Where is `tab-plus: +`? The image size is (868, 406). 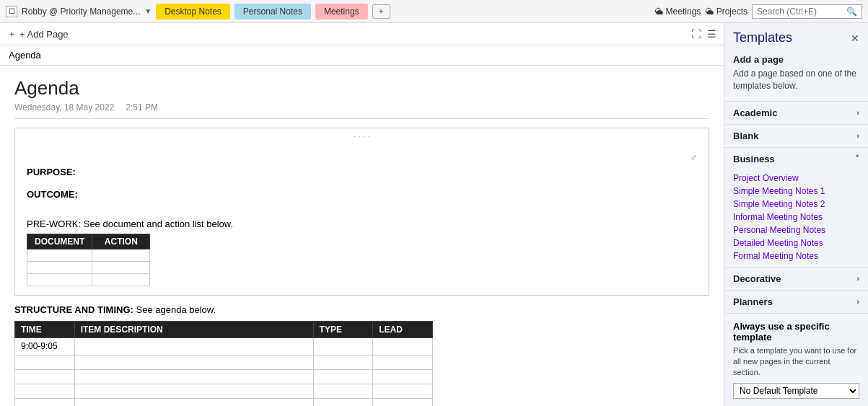 tab-plus: + is located at coordinates (381, 12).